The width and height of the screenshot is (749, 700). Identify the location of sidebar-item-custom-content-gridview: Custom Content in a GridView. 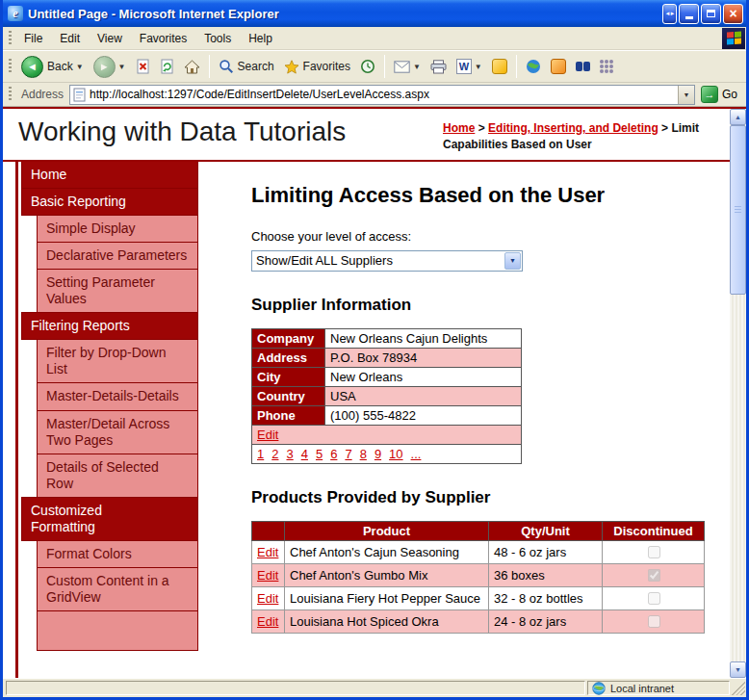
(117, 589).